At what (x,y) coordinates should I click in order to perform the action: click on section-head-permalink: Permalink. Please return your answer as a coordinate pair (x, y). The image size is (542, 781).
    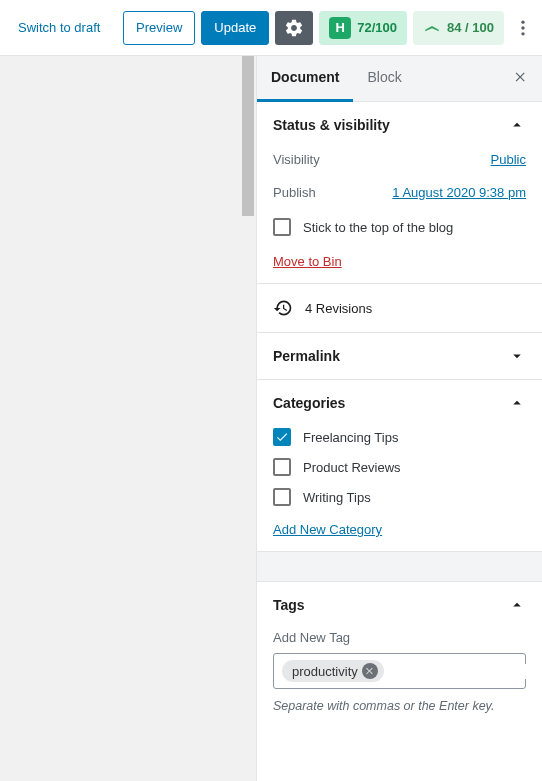
    Looking at the image, I should click on (400, 356).